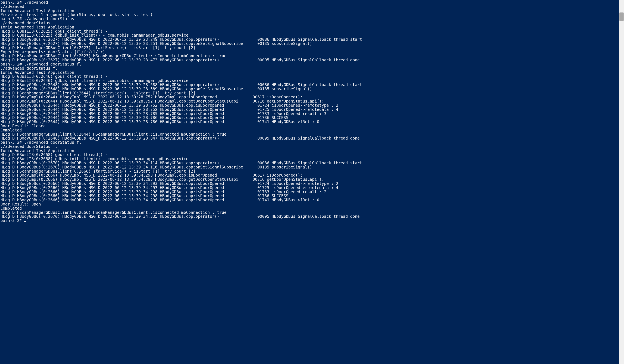 Image resolution: width=624 pixels, height=364 pixels. What do you see at coordinates (622, 17) in the screenshot?
I see `scrollbar-thumb` at bounding box center [622, 17].